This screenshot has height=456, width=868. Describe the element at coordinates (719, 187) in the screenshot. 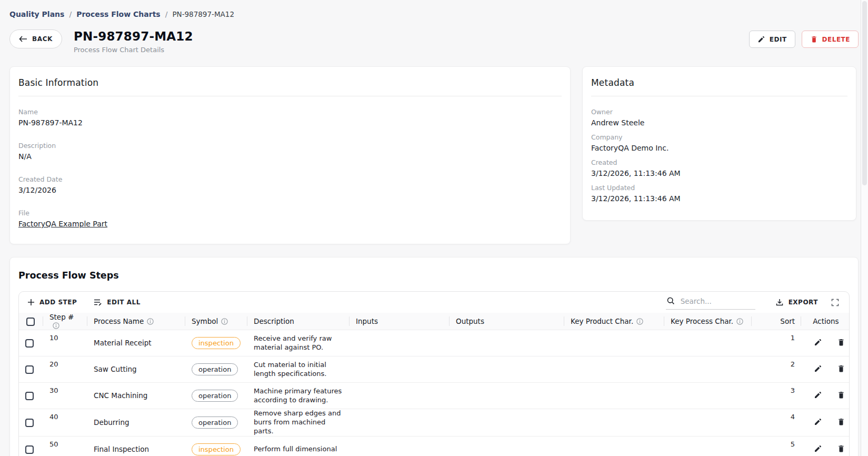

I see `field-label: Last Updated` at that location.